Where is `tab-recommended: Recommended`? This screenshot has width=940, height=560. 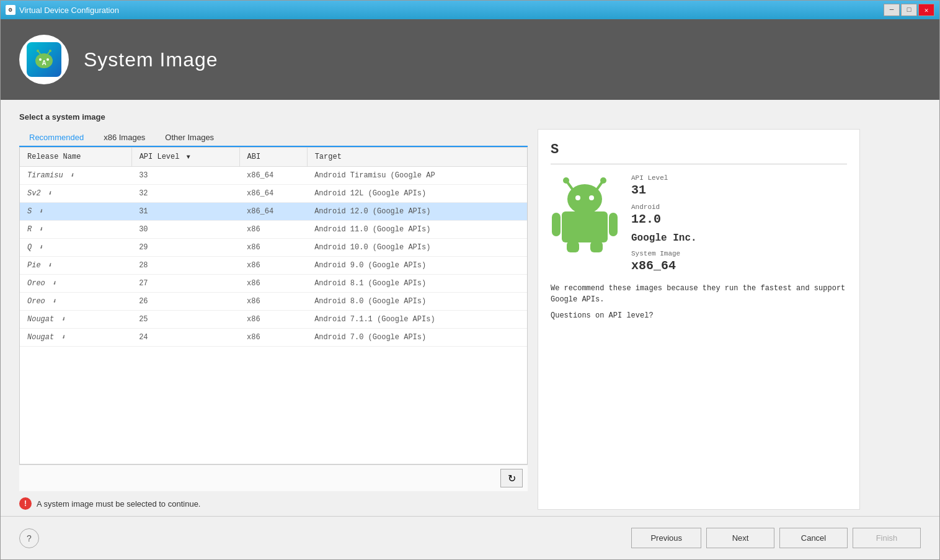 tab-recommended: Recommended is located at coordinates (56, 138).